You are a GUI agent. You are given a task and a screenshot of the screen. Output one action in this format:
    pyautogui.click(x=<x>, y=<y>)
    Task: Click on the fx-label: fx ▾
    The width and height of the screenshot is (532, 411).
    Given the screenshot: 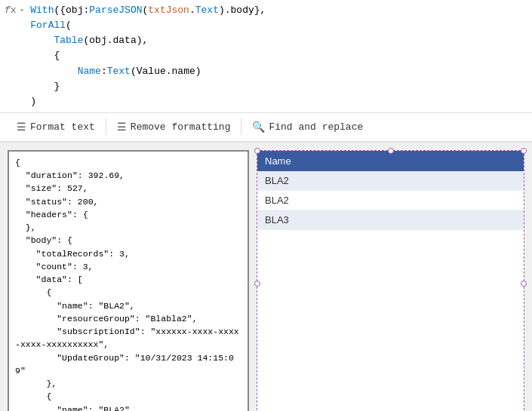 What is the action you would take?
    pyautogui.click(x=17, y=9)
    